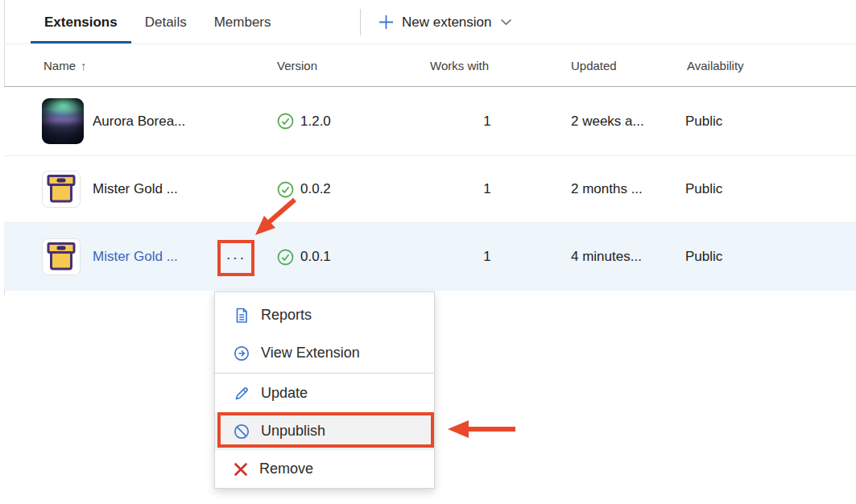 The height and width of the screenshot is (504, 856). I want to click on tab-members: Members, so click(243, 23).